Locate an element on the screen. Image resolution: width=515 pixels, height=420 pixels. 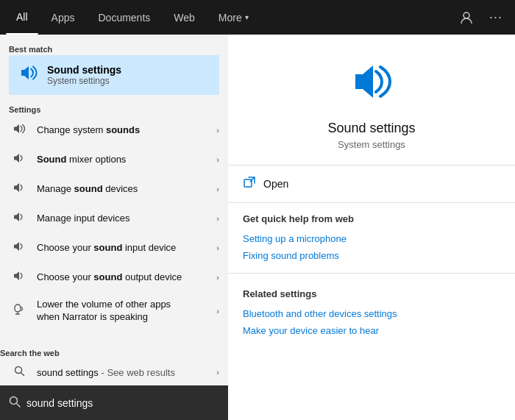
quick-help-link-2: Fixing sound problems is located at coordinates (372, 256).